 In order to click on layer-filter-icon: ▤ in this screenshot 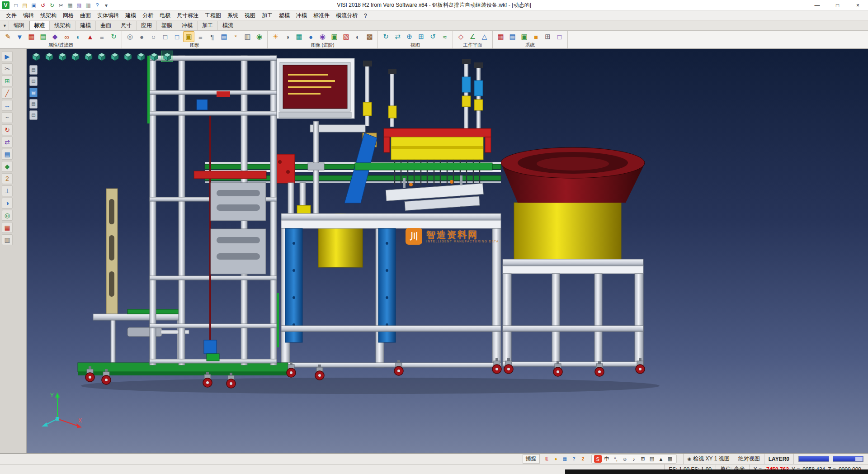, I will do `click(43, 37)`.